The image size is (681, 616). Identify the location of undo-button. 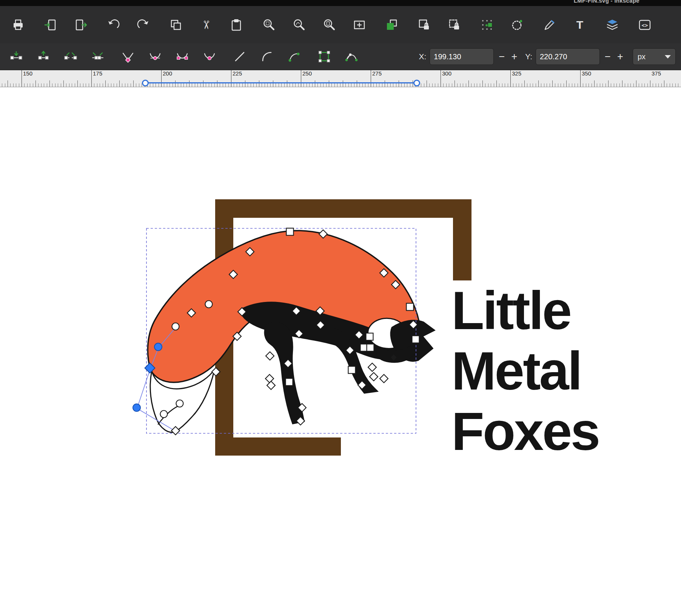
(113, 25).